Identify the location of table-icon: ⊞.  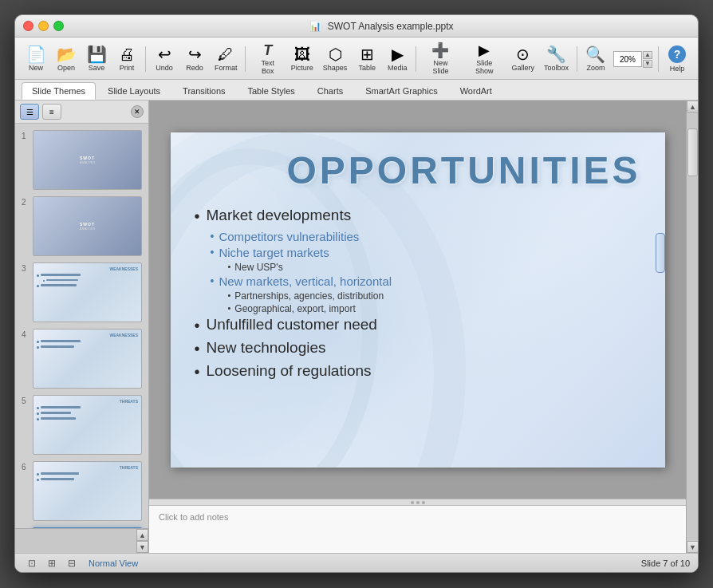
(367, 54).